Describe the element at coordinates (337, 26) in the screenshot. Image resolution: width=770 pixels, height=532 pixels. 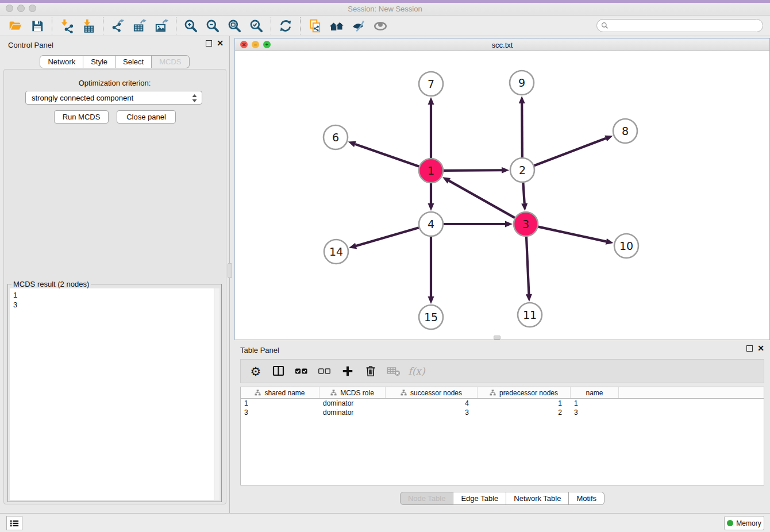
I see `home-layout-icon` at that location.